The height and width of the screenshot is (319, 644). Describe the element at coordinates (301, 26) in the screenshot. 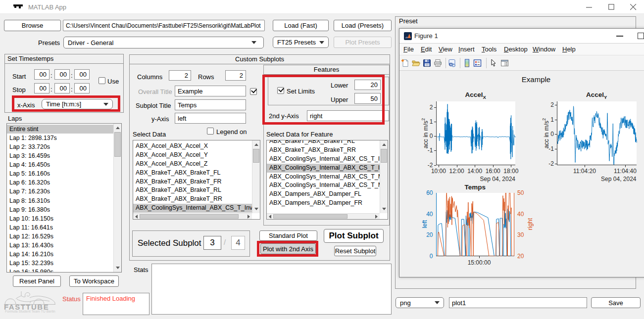

I see `load-fast-button: Load (Fast)` at that location.